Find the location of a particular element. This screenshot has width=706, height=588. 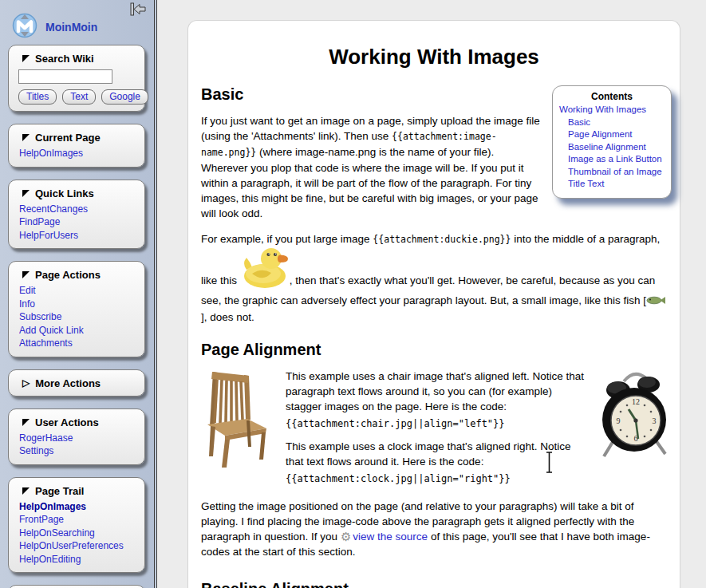

panel-more-actions-header: ▷ More Actions is located at coordinates (77, 383).